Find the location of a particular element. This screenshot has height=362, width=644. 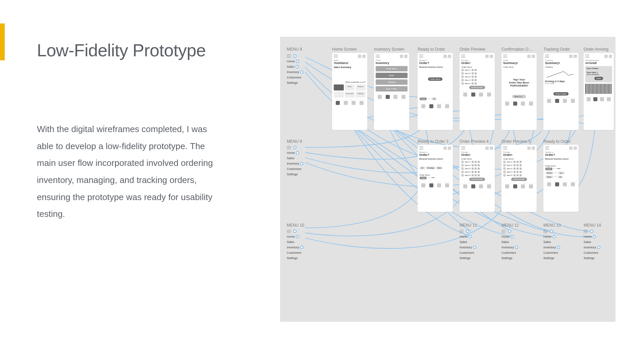

body-text: With the digital wireframes completed, I… is located at coordinates (131, 172).